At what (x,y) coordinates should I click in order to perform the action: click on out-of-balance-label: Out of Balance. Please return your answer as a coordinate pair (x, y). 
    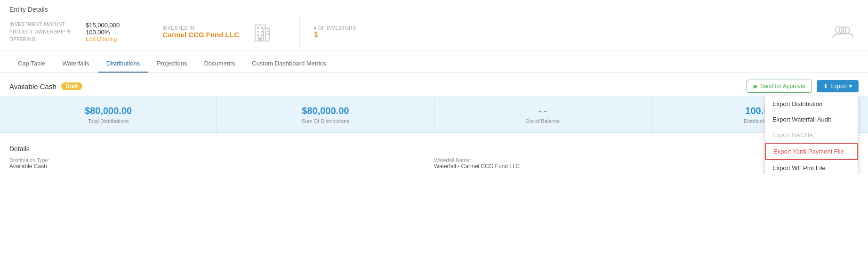
    Looking at the image, I should click on (542, 121).